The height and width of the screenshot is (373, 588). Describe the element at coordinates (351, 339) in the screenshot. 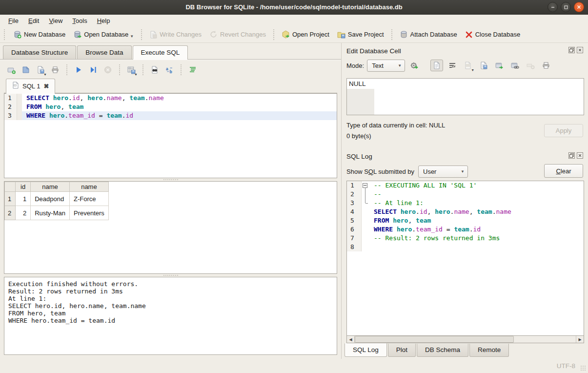

I see `scroll-left-icon: ◀` at that location.